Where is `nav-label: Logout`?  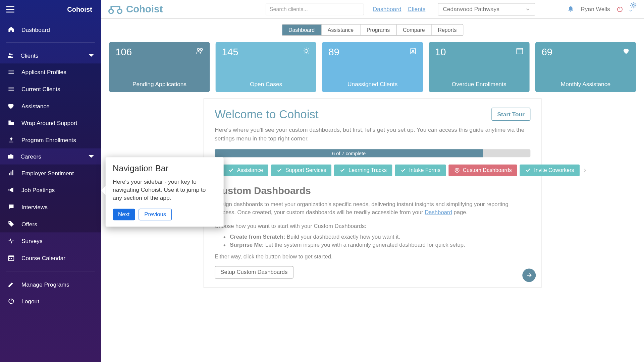 nav-label: Logout is located at coordinates (30, 301).